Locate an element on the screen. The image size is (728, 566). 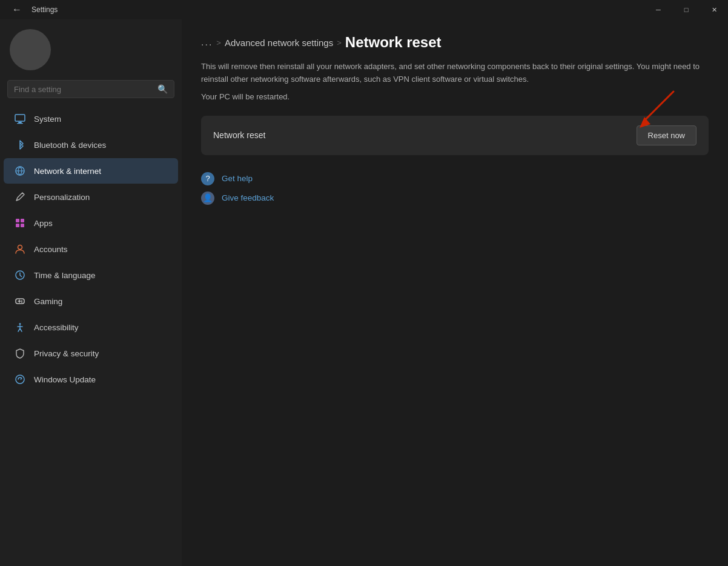
search-input is located at coordinates (86, 90).